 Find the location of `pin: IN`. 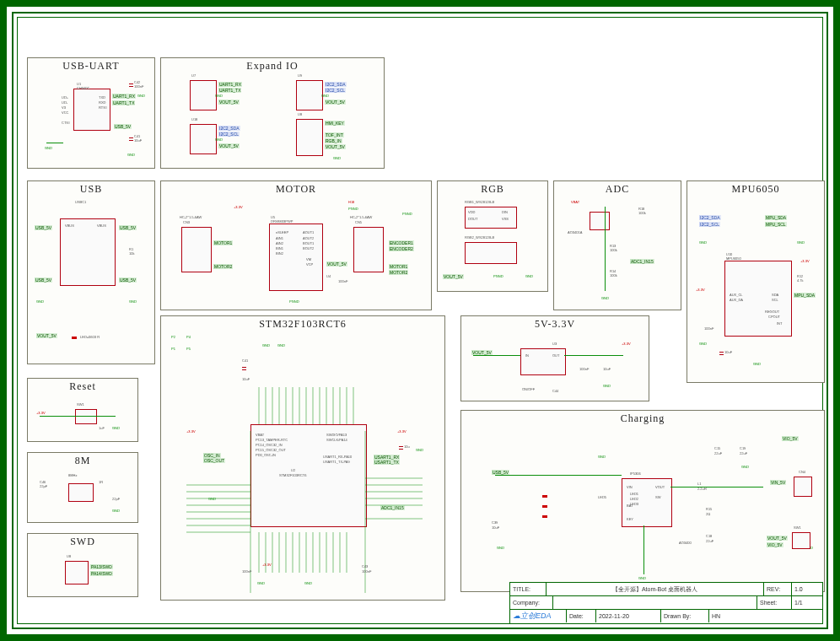

pin: IN is located at coordinates (527, 356).